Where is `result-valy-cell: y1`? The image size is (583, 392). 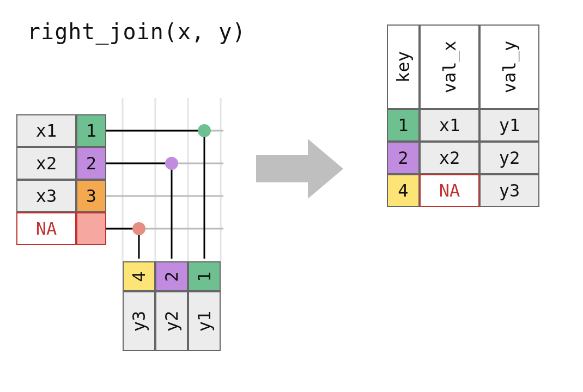
result-valy-cell: y1 is located at coordinates (509, 125).